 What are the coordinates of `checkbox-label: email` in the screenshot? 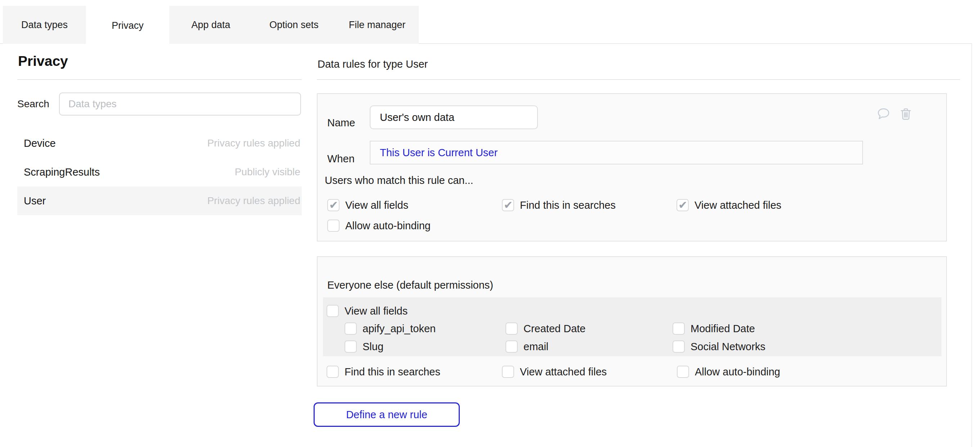 It's located at (536, 347).